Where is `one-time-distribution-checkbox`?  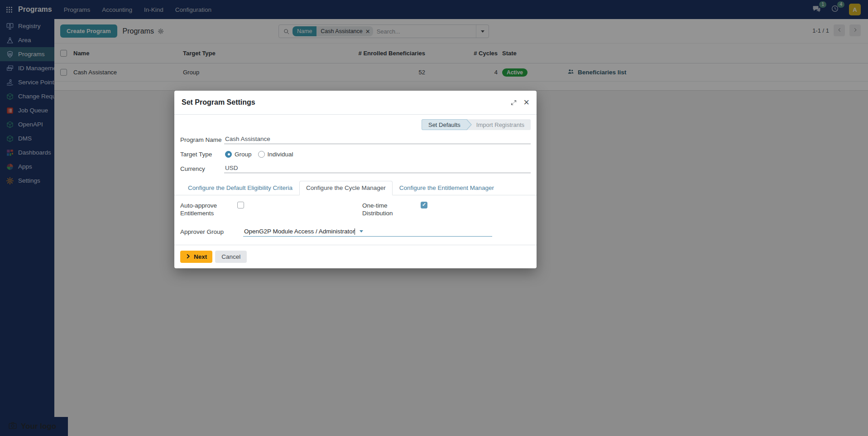
one-time-distribution-checkbox is located at coordinates (424, 205).